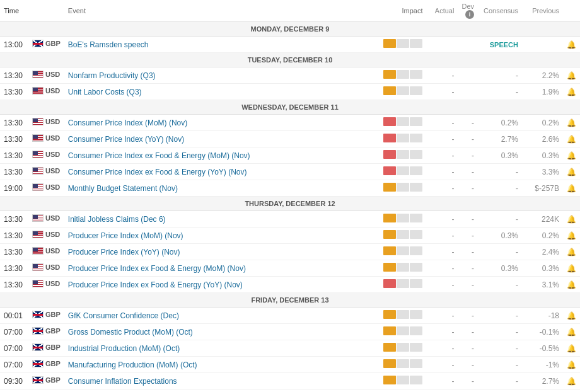 This screenshot has width=580, height=392. What do you see at coordinates (542, 365) in the screenshot?
I see `event-previous: -1%` at bounding box center [542, 365].